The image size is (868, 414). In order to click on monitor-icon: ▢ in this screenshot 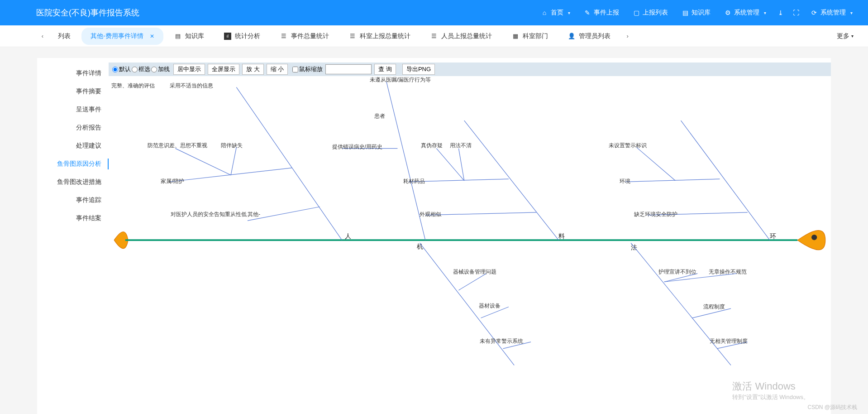, I will do `click(636, 13)`.